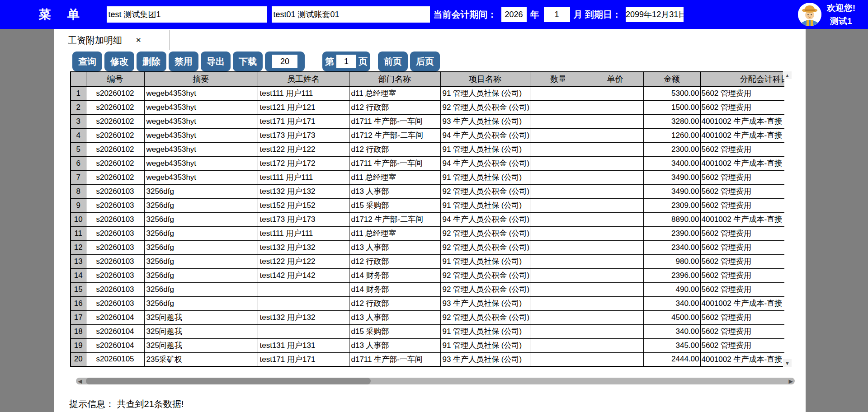  Describe the element at coordinates (742, 79) in the screenshot. I see `column-header: 分配会计科目` at that location.